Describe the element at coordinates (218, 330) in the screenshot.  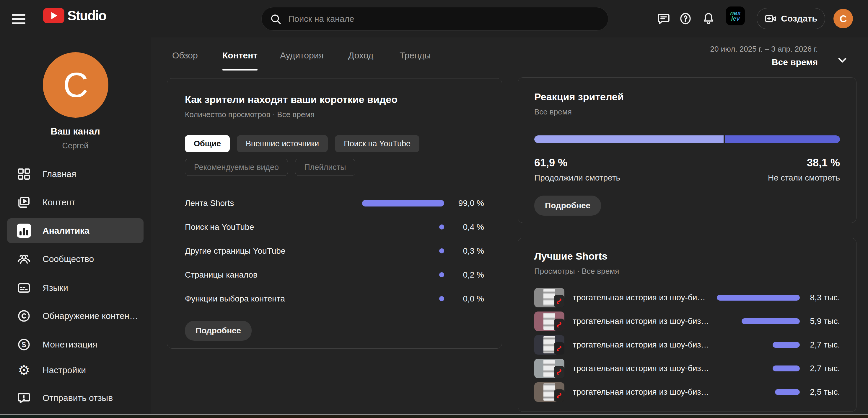
I see `traffic-details-button: Подробнее` at that location.